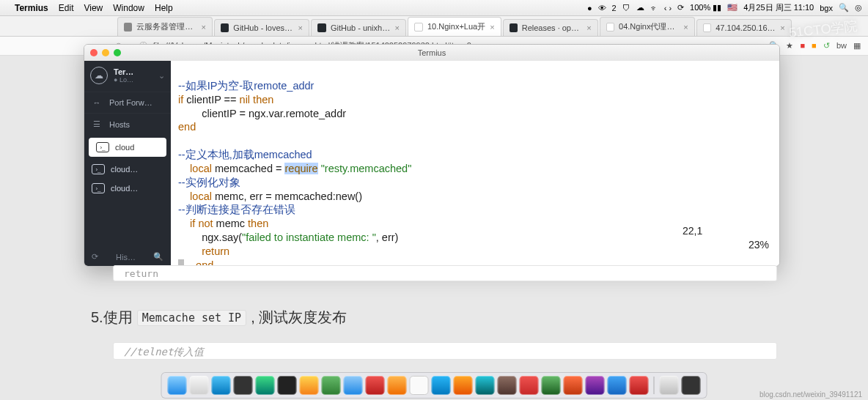 Image resolution: width=868 pixels, height=400 pixels. I want to click on eye-icon: 👁, so click(603, 8).